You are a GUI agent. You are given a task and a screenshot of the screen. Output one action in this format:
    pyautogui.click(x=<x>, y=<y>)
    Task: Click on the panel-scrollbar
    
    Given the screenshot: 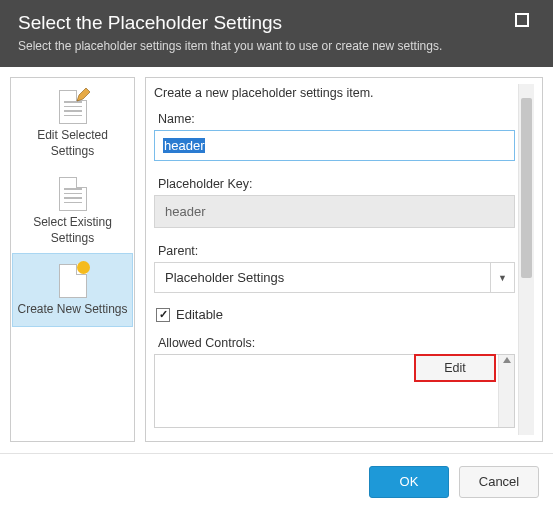 What is the action you would take?
    pyautogui.click(x=526, y=260)
    